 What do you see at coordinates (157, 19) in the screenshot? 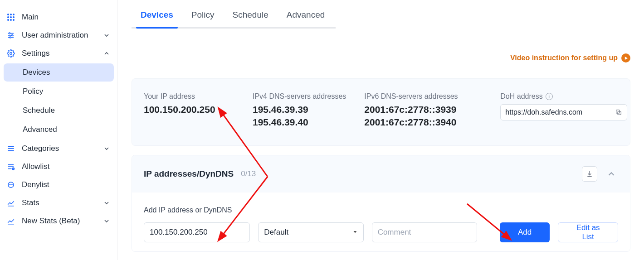
I see `tab-devices: Devices` at bounding box center [157, 19].